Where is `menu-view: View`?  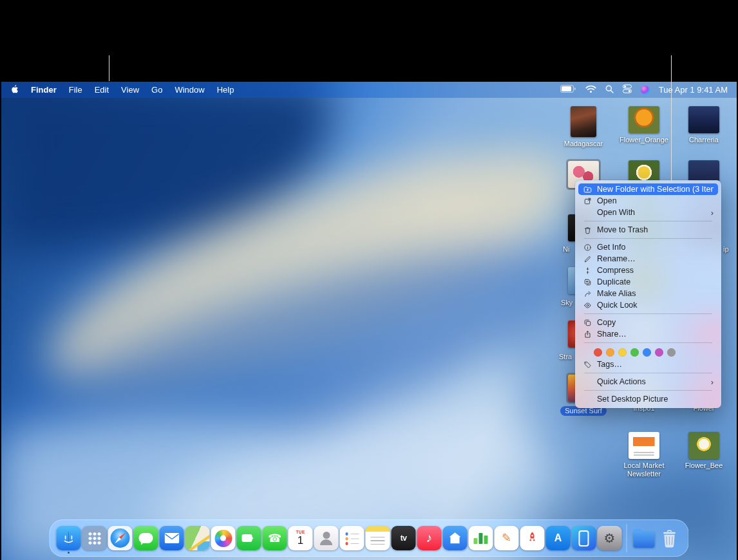 menu-view: View is located at coordinates (130, 90).